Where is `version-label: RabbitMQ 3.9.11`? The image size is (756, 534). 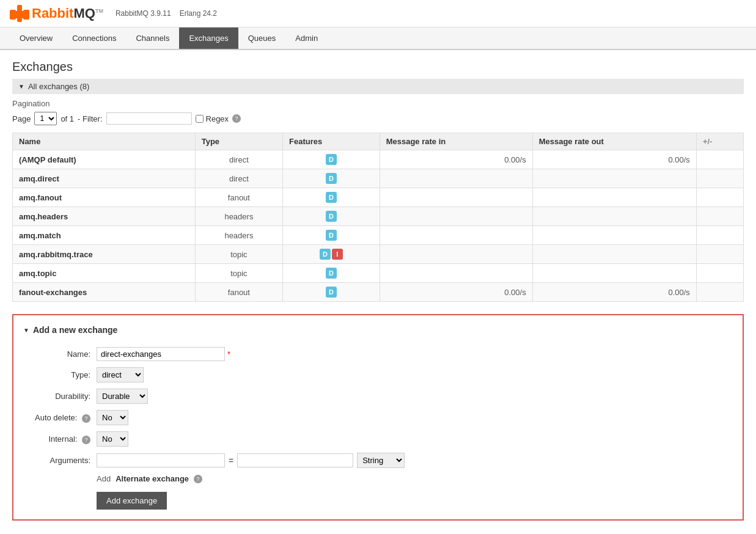
version-label: RabbitMQ 3.9.11 is located at coordinates (143, 13).